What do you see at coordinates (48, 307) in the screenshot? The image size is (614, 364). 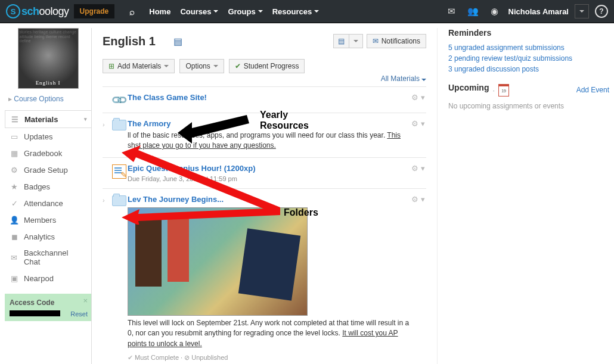 I see `access-code-panel: × Access Code Reset` at bounding box center [48, 307].